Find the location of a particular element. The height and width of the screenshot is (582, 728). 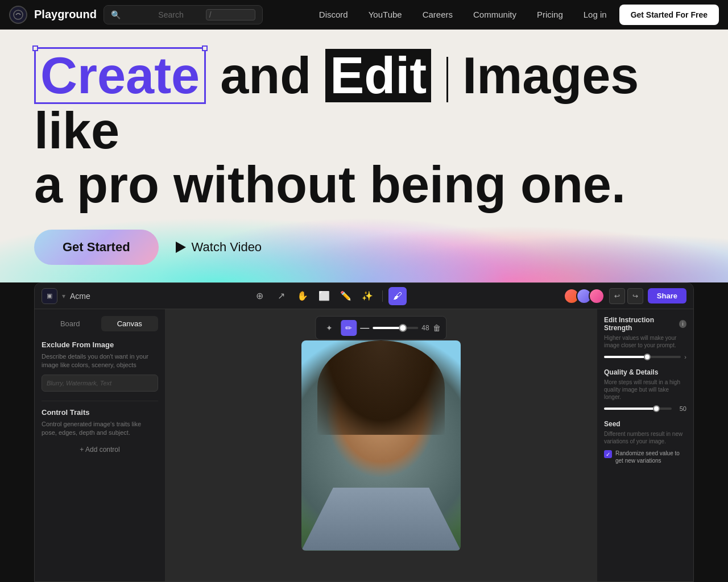

logo-icon is located at coordinates (18, 15).